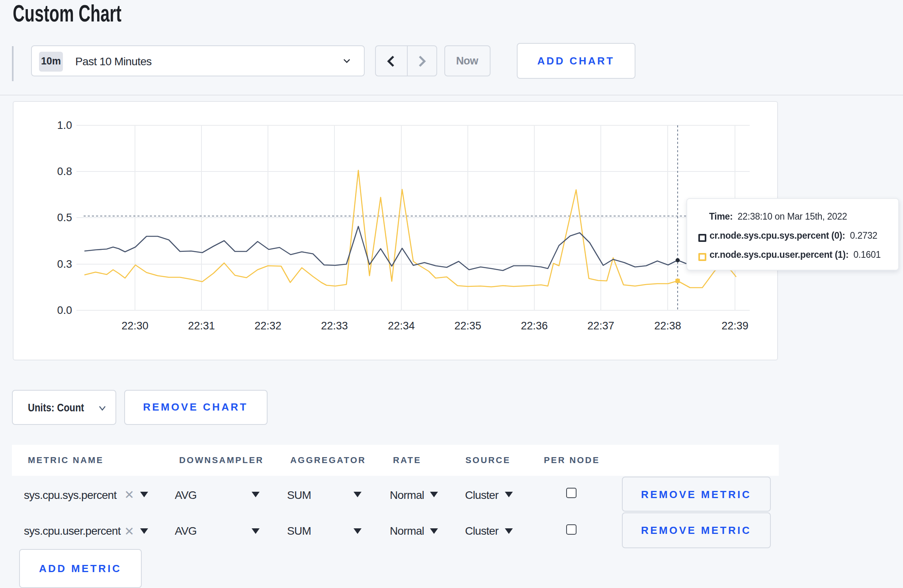  What do you see at coordinates (64, 171) in the screenshot?
I see `svg-text: 0.8` at bounding box center [64, 171].